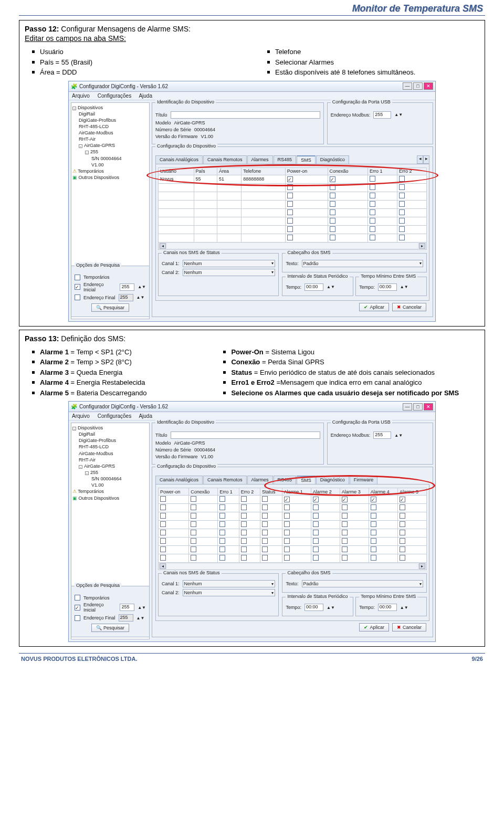 The height and width of the screenshot is (821, 504). I want to click on tab-item: Firmware, so click(364, 480).